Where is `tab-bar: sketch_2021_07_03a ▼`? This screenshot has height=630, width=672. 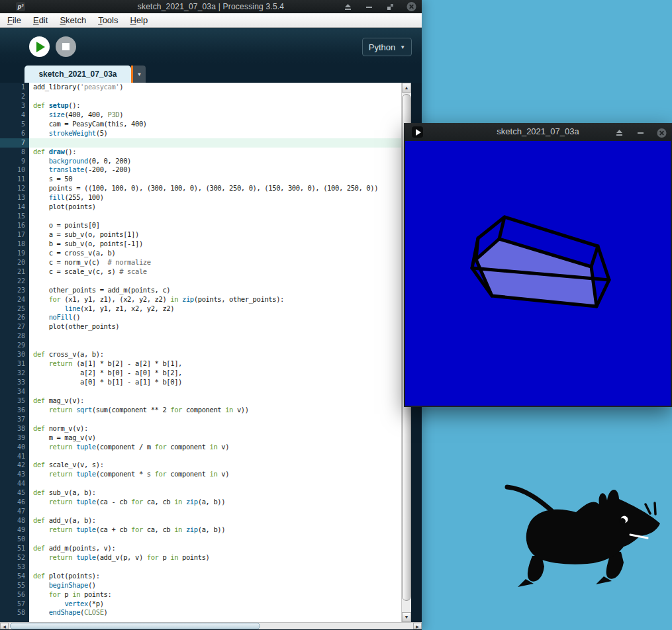
tab-bar: sketch_2021_07_03a ▼ is located at coordinates (211, 73).